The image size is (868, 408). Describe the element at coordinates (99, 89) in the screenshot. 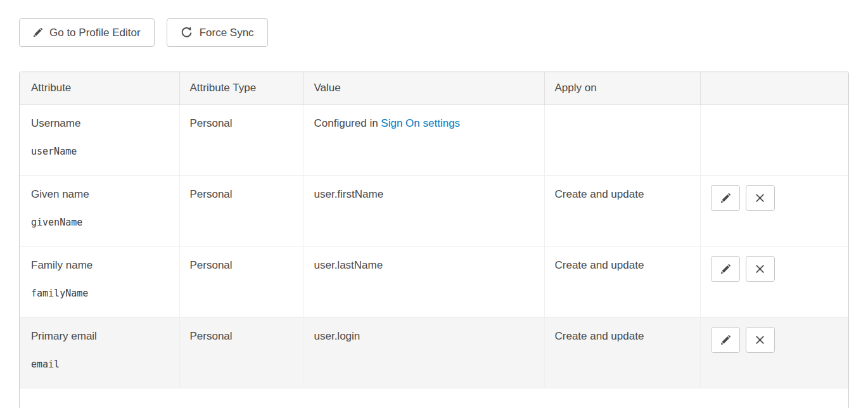

I see `column-header-attribute: Attribute` at that location.